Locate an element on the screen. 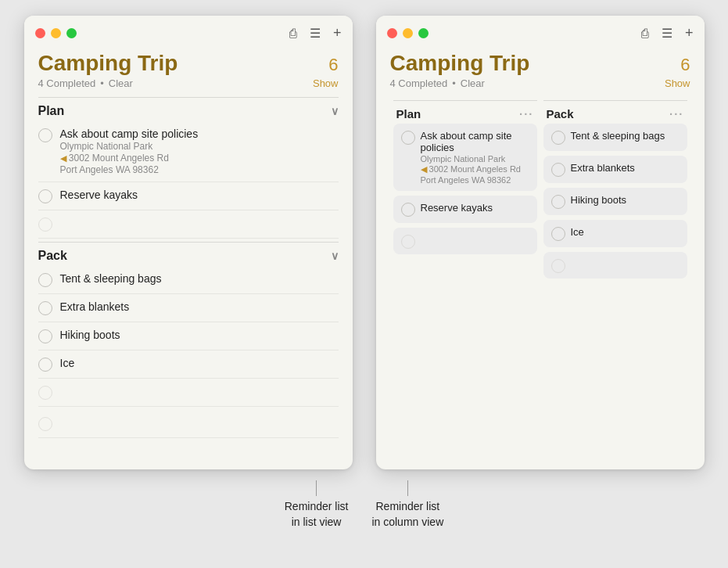  checkbox-col-tent is located at coordinates (558, 138).